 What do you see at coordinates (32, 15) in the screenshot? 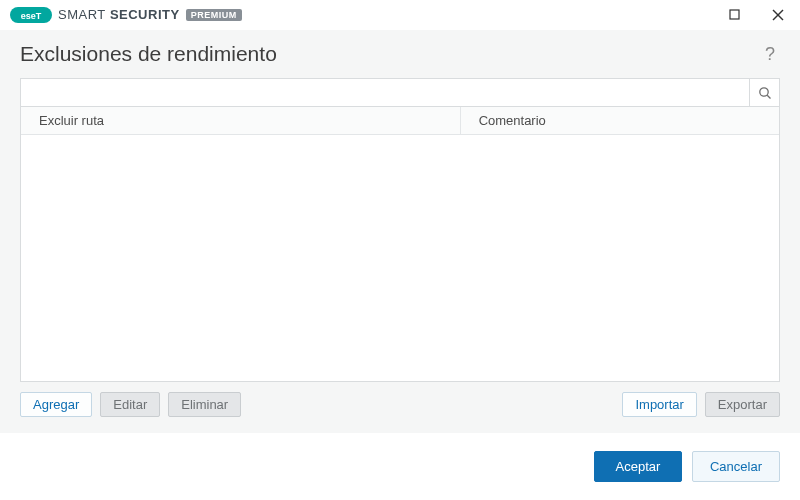
I see `svg-text: eseT` at bounding box center [32, 15].